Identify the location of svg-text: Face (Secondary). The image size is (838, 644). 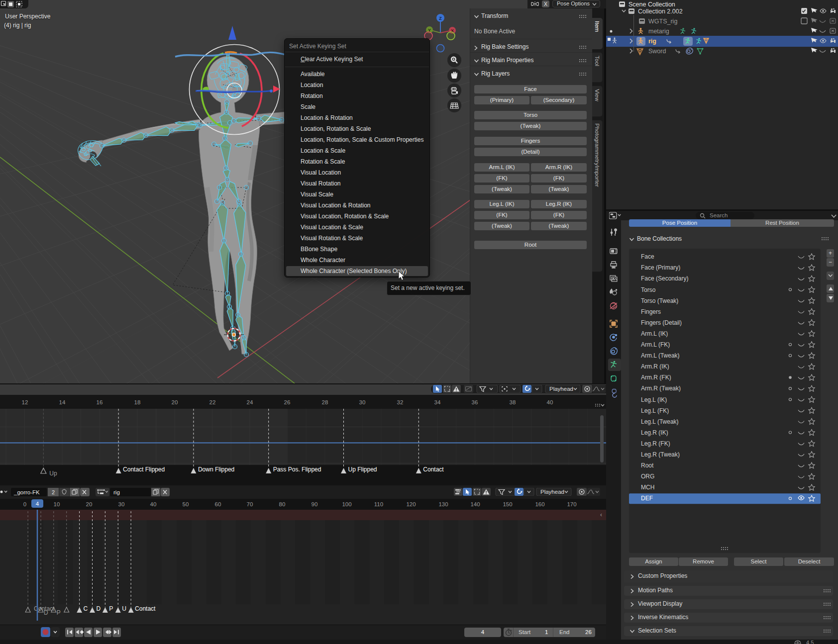
(665, 278).